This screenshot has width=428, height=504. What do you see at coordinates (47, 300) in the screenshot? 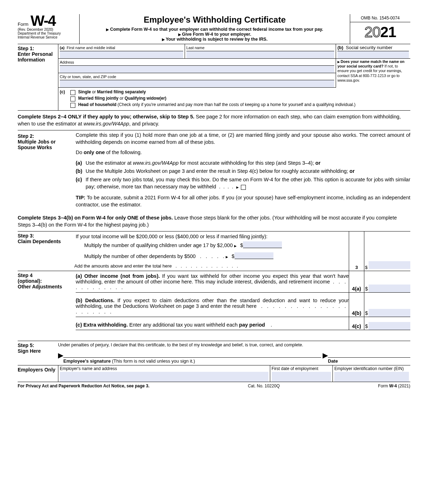
I see `step-4-label: Step 4(optional): Other Adjustments` at bounding box center [47, 300].